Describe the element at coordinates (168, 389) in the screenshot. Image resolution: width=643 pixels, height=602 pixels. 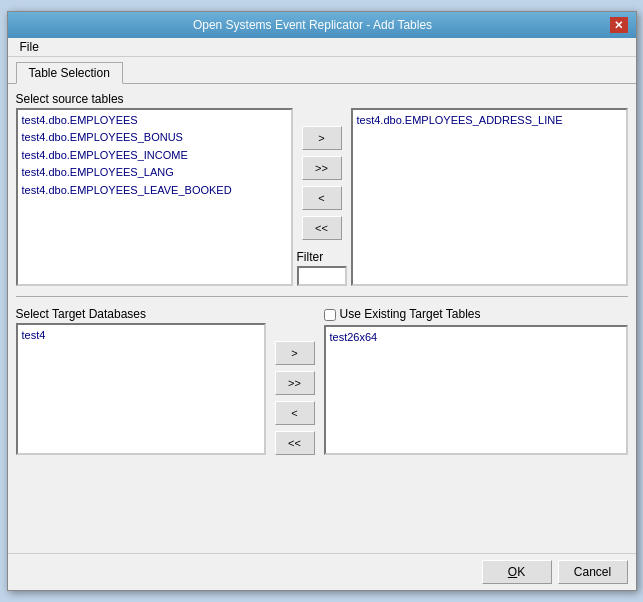
I see `target-db-panels: test4 > >> <` at that location.